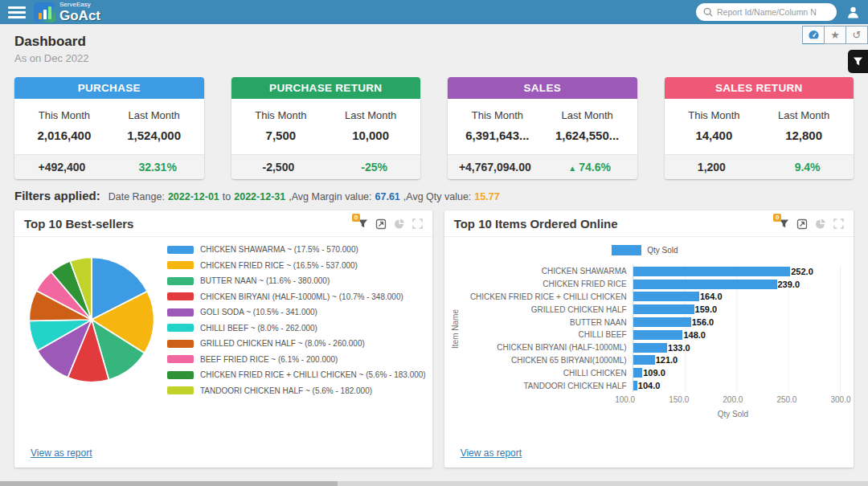 The height and width of the screenshot is (486, 868). What do you see at coordinates (297, 344) in the screenshot?
I see `pie-legend-item: GRILLED CHICKEN HALF ~ (8.0% - 260.000)` at bounding box center [297, 344].